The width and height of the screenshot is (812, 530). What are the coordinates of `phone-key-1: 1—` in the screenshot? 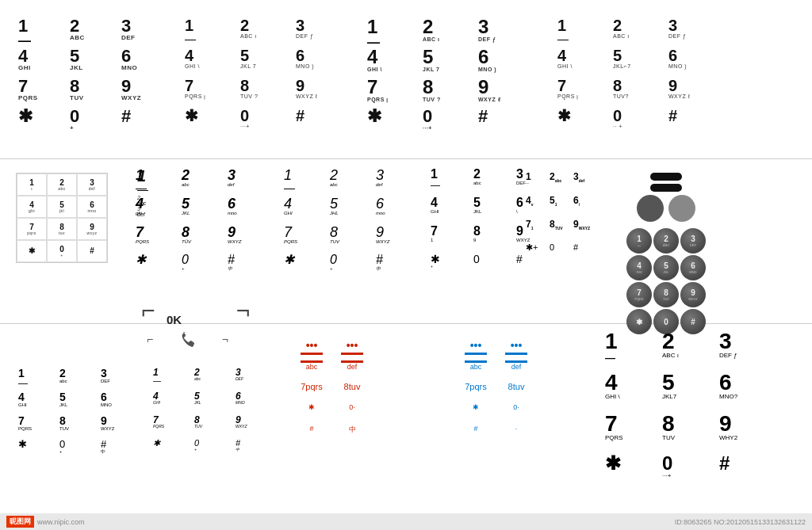 It's located at (639, 241).